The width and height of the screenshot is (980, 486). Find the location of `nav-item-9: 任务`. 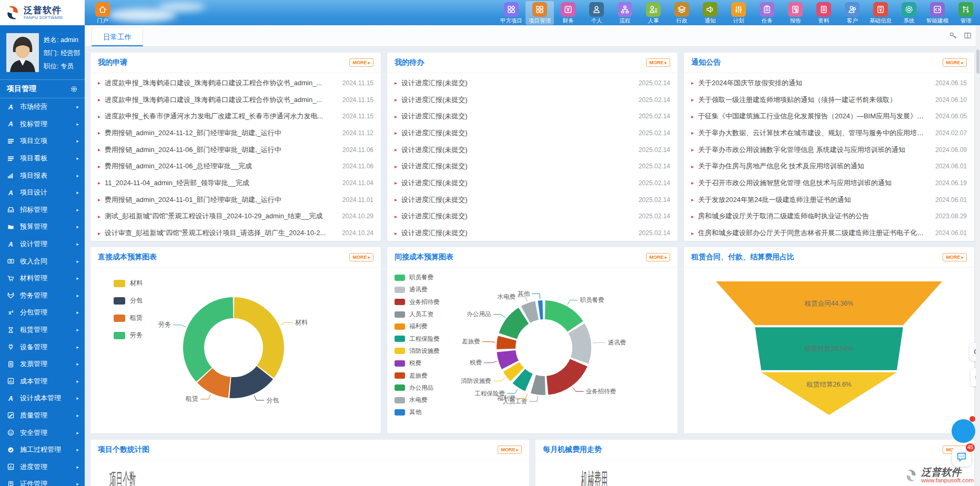

nav-item-9: 任务 is located at coordinates (767, 13).